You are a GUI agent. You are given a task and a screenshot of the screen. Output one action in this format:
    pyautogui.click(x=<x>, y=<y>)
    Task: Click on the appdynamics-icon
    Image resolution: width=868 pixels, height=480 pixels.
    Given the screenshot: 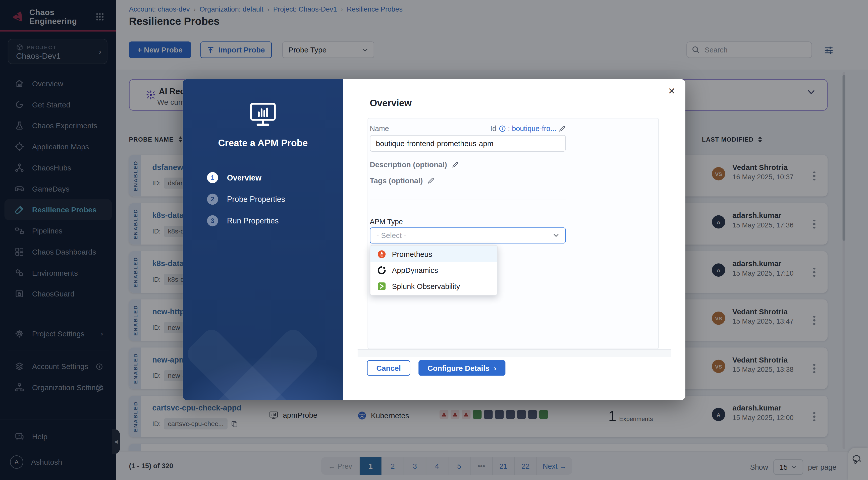 What is the action you would take?
    pyautogui.click(x=381, y=270)
    